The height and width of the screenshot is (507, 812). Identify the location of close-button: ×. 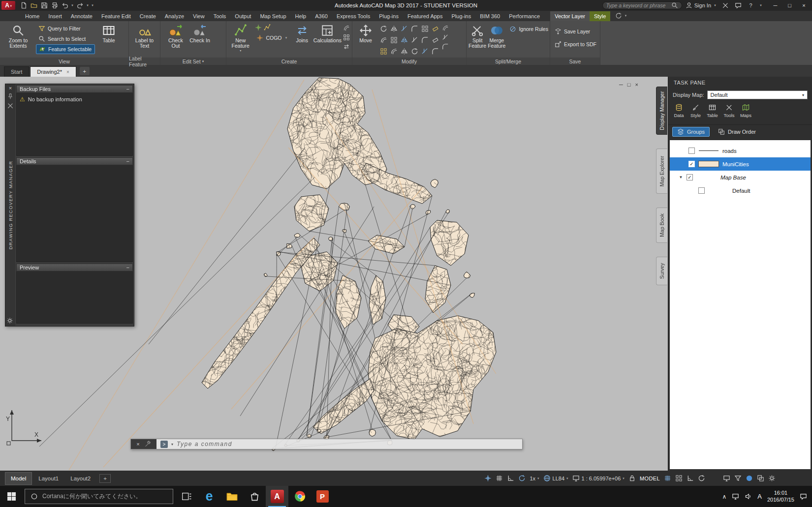
(804, 5).